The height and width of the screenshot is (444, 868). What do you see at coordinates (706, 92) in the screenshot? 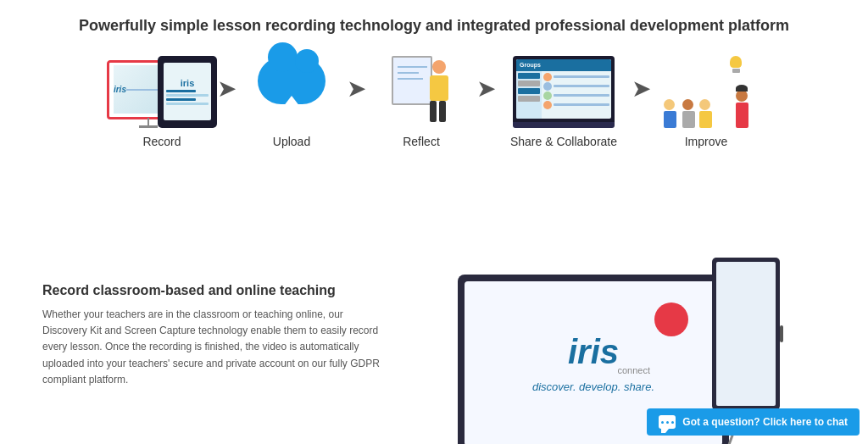
I see `improve-illustration` at bounding box center [706, 92].